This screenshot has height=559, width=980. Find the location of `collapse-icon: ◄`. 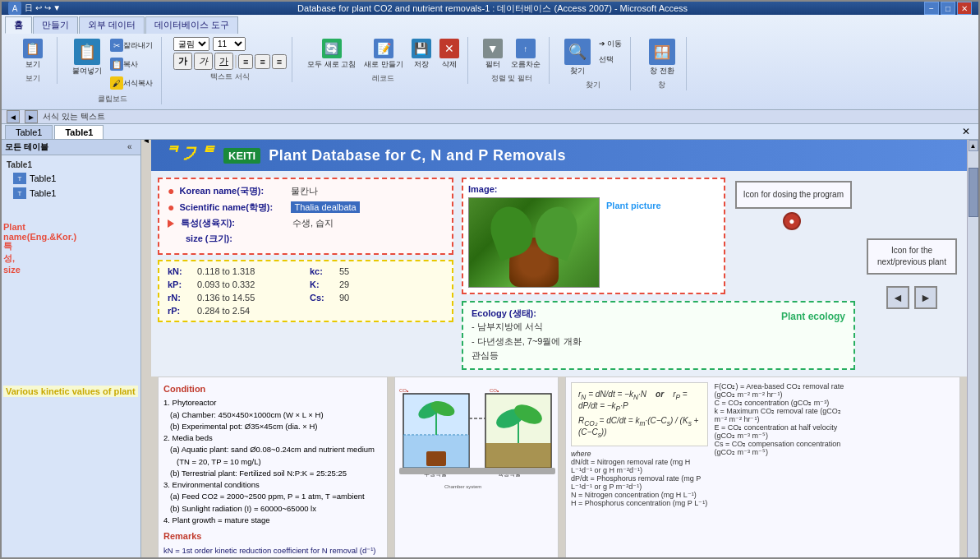

collapse-icon: ◄ is located at coordinates (146, 142).